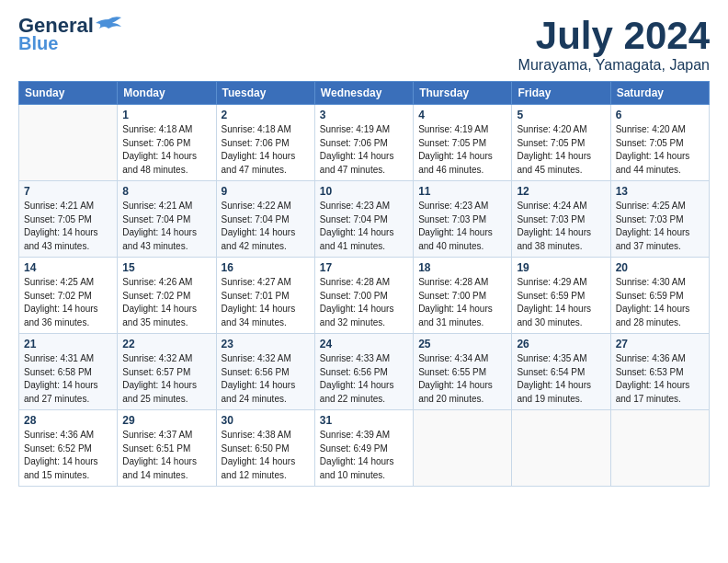 This screenshot has height=563, width=728. What do you see at coordinates (166, 303) in the screenshot?
I see `cell-info: Sunrise: 4:26 AMSunset: 7:02 PMDaylight:…` at bounding box center [166, 303].